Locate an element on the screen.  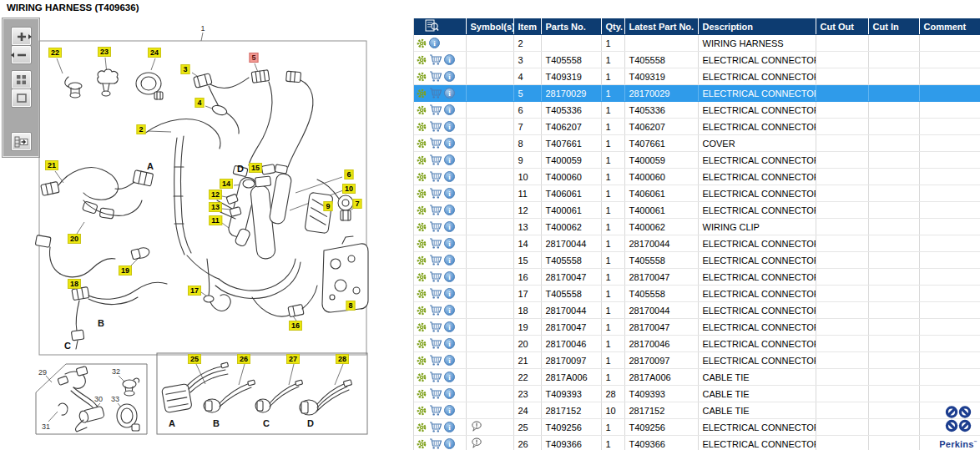
callout-10: 10 is located at coordinates (349, 189).